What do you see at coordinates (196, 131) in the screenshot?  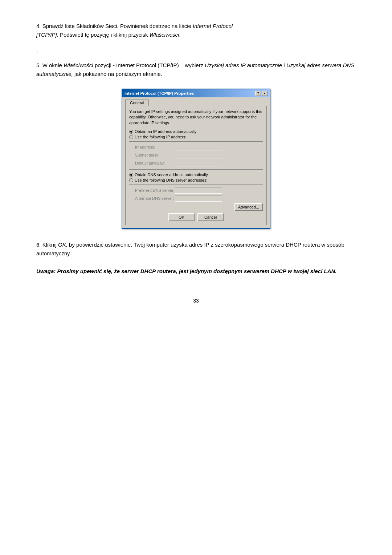 I see `obtain-ip-row: Obtain an IP address automatically` at bounding box center [196, 131].